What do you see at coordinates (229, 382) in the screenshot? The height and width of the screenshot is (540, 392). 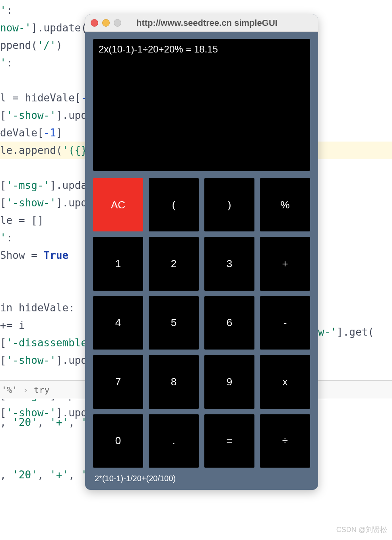 I see `digit-9-button: 9` at bounding box center [229, 382].